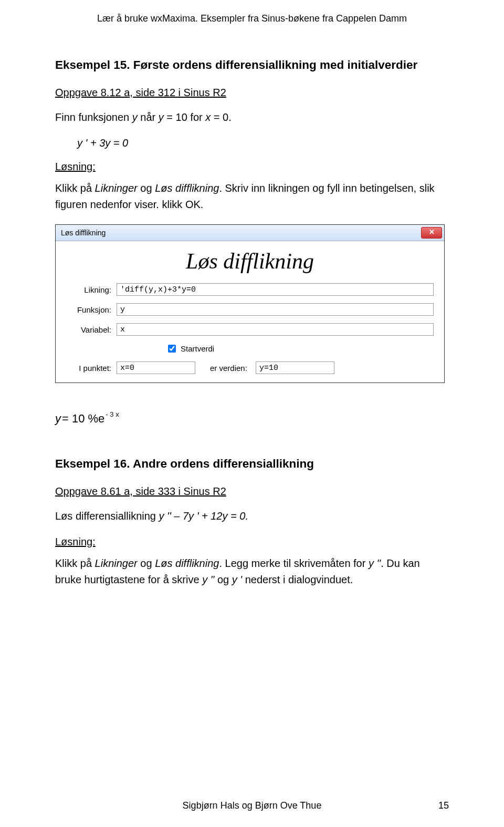 Image resolution: width=504 pixels, height=827 pixels. Describe the element at coordinates (250, 309) in the screenshot. I see `row-funksjon: Funksjon:` at that location.